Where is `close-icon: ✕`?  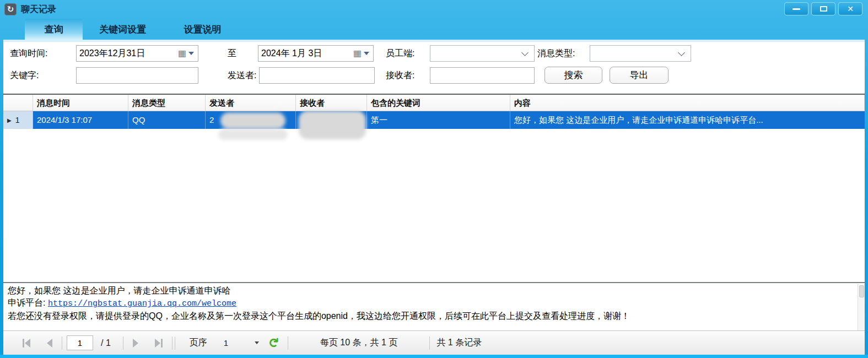
close-icon: ✕ is located at coordinates (850, 9).